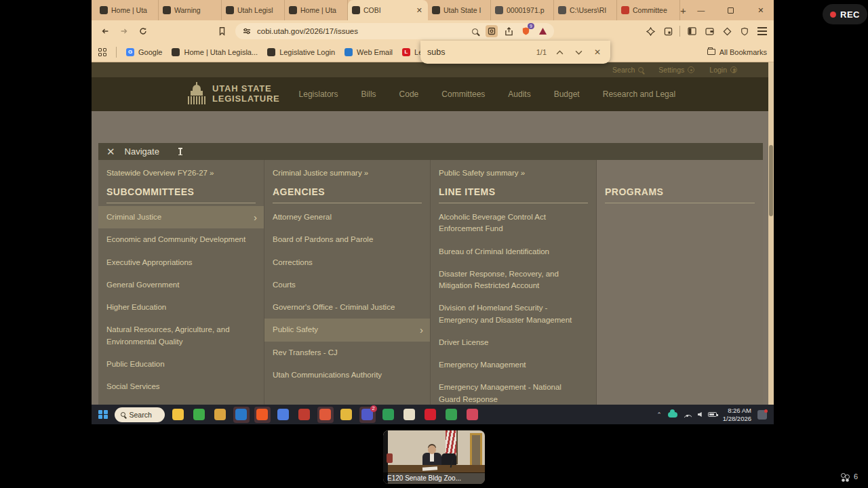  I want to click on bookmark-web-email: Web Email, so click(369, 52).